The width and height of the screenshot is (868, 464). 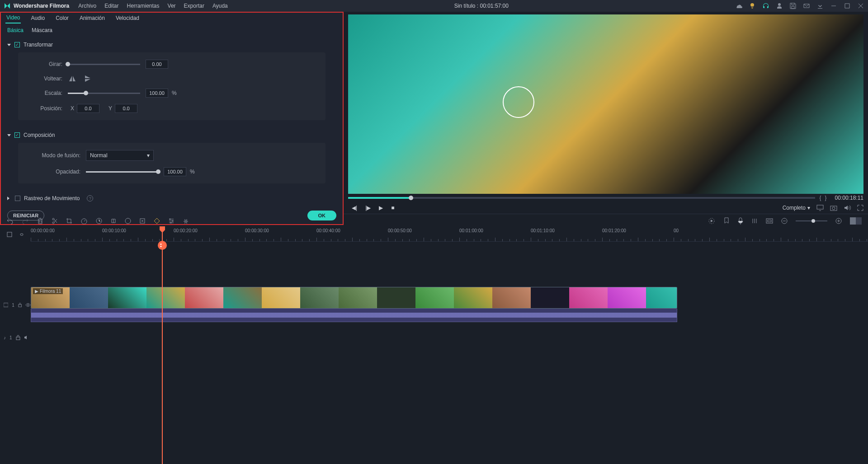 I want to click on quality-select: Completo ▾, so click(x=797, y=208).